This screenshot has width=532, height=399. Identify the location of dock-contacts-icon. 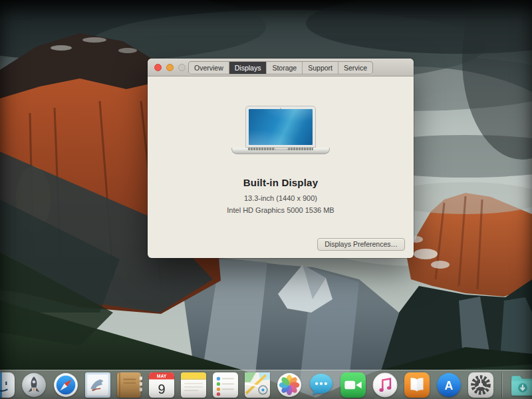
(130, 385).